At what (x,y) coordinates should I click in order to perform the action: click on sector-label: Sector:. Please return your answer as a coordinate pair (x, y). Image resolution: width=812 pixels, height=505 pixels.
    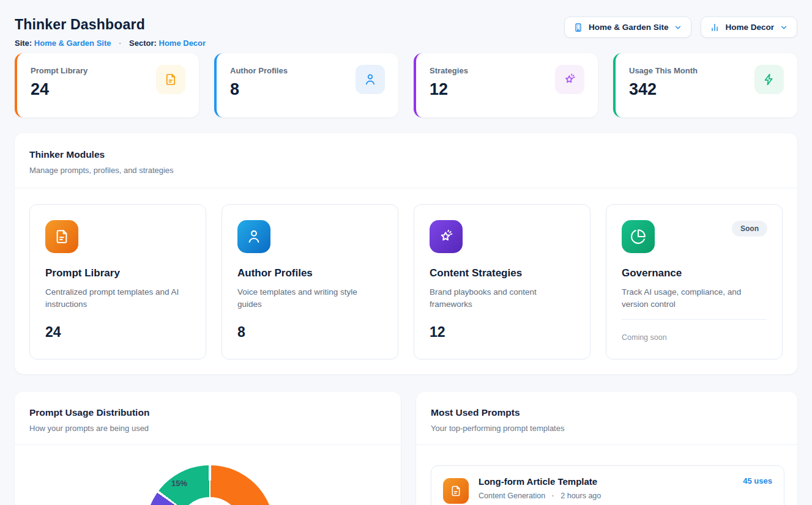
    Looking at the image, I should click on (143, 43).